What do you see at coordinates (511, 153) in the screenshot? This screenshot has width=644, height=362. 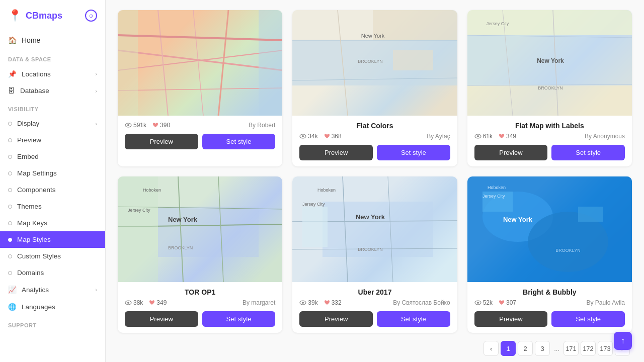 I see `preview-button-flat-labels: Preview` at bounding box center [511, 153].